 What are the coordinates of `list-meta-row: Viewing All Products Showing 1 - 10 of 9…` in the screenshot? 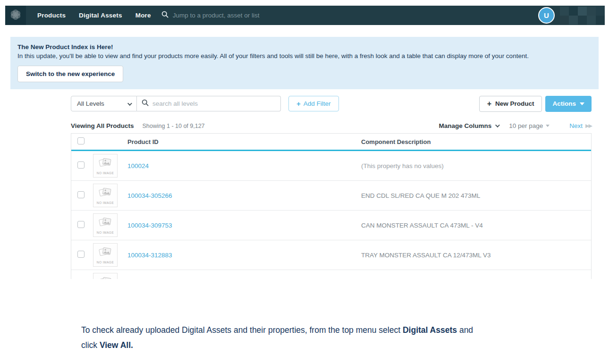 It's located at (331, 126).